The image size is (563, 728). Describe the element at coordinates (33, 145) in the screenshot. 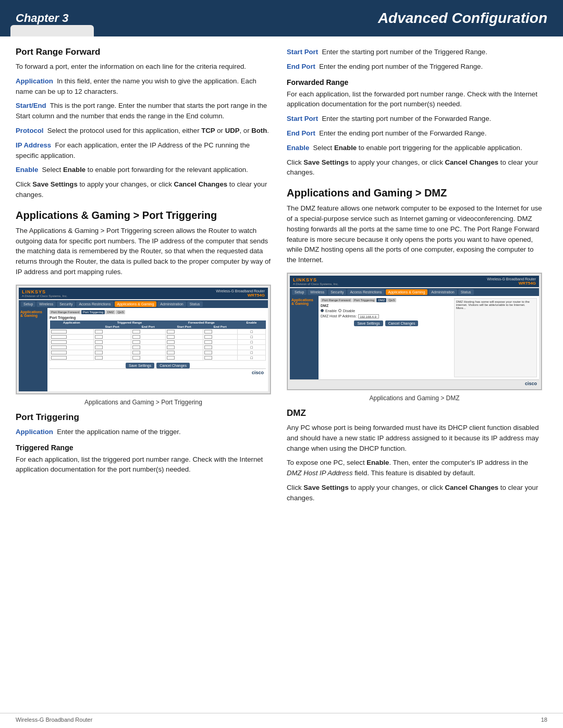

I see `ipaddress-label: IP Address` at that location.